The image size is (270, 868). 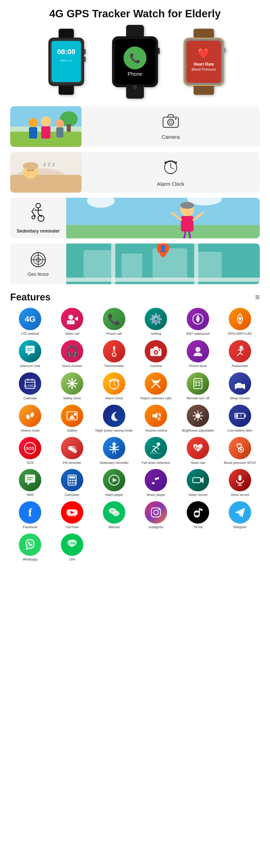 I want to click on ip67-icon, so click(x=198, y=319).